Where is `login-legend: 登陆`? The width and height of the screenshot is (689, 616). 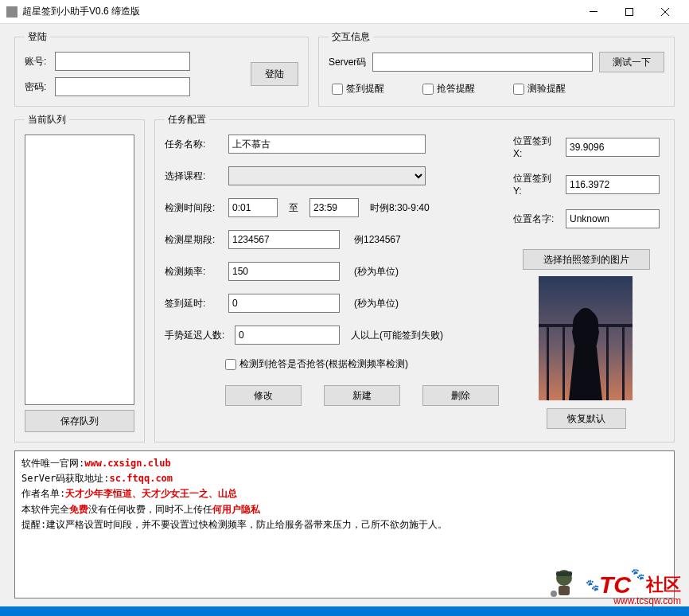
login-legend: 登陆 is located at coordinates (37, 37).